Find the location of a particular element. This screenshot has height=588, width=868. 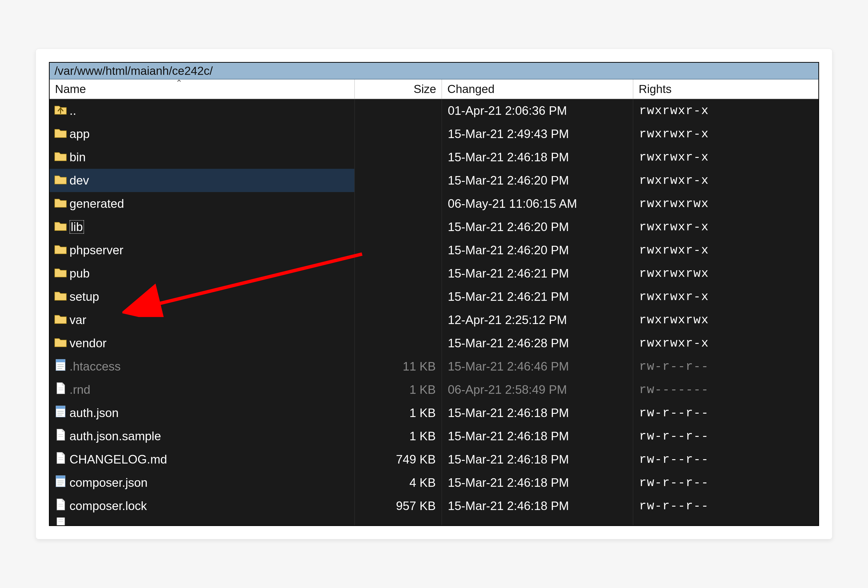

table-row: .. 01-Apr-21 2:06:36 PM rwxrwxr-x is located at coordinates (434, 111).